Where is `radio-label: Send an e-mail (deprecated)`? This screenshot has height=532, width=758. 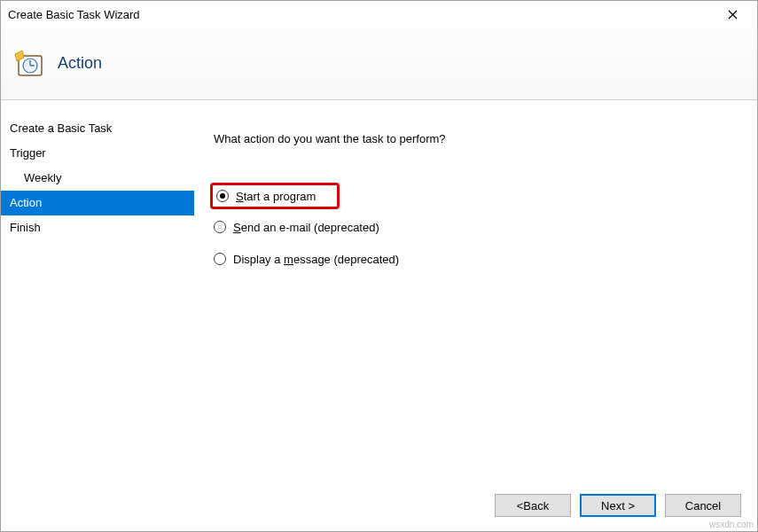
radio-label: Send an e-mail (deprecated) is located at coordinates (307, 227).